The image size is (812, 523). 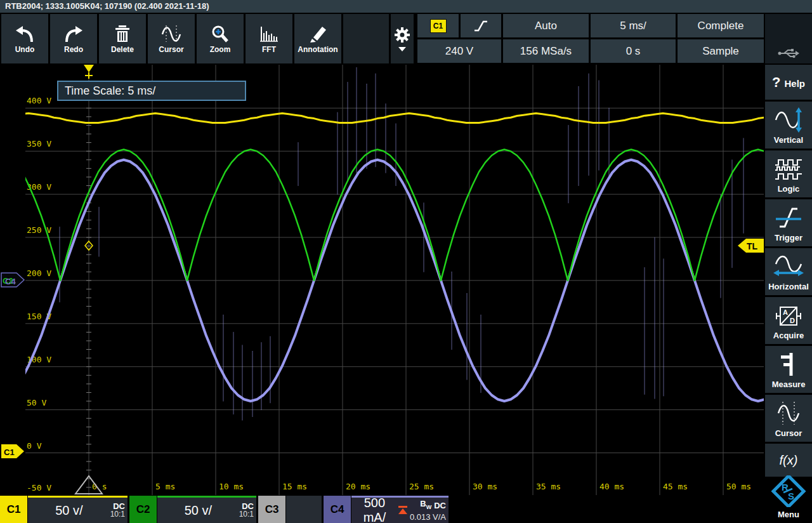 What do you see at coordinates (789, 218) in the screenshot?
I see `trigger-slope-icon` at bounding box center [789, 218].